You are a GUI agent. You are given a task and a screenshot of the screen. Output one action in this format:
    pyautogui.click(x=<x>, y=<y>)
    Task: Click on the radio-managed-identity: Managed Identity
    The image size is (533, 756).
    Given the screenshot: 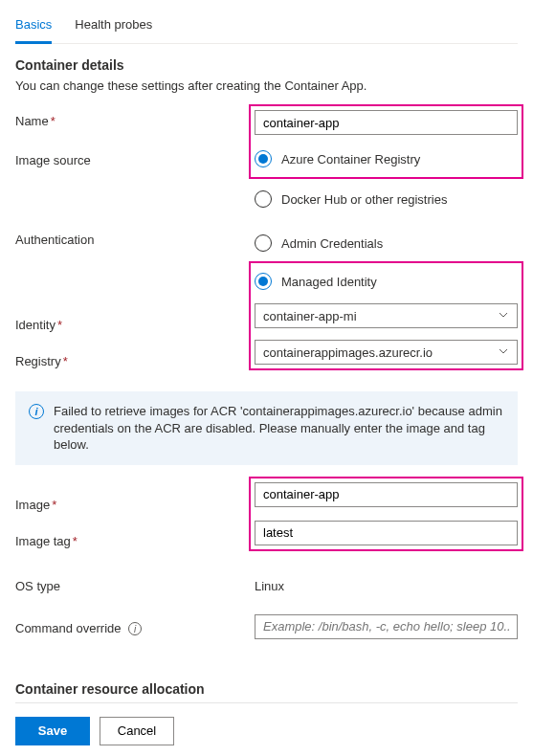 What is the action you would take?
    pyautogui.click(x=387, y=281)
    